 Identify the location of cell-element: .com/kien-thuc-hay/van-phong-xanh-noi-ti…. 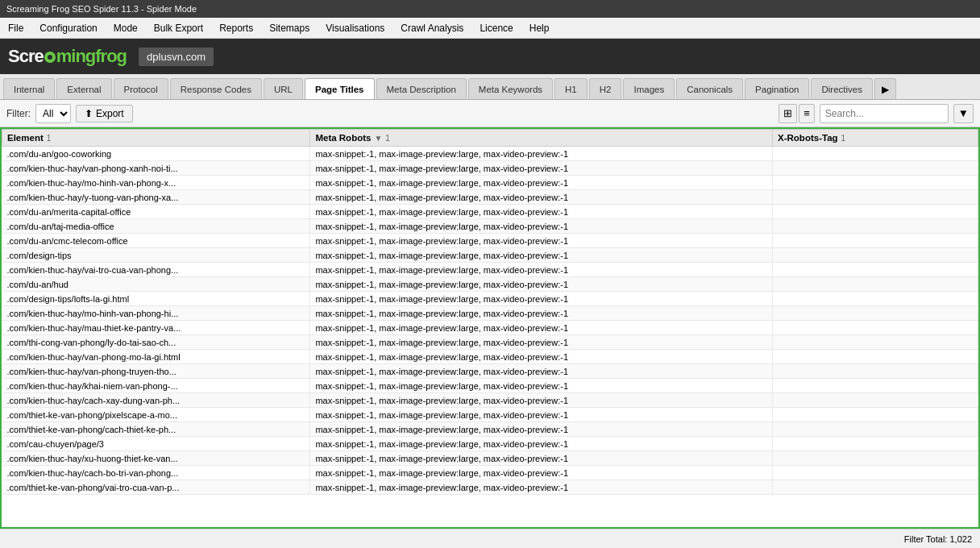
(156, 168).